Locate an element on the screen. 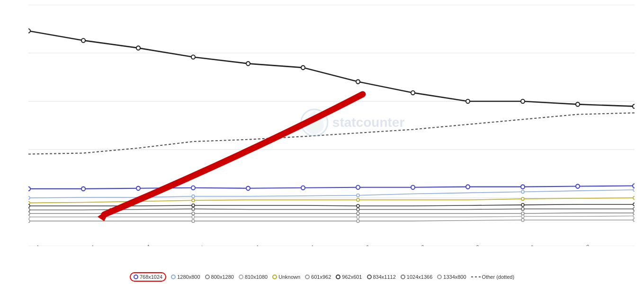  legend-item-1280x800: 1280x800 is located at coordinates (186, 277).